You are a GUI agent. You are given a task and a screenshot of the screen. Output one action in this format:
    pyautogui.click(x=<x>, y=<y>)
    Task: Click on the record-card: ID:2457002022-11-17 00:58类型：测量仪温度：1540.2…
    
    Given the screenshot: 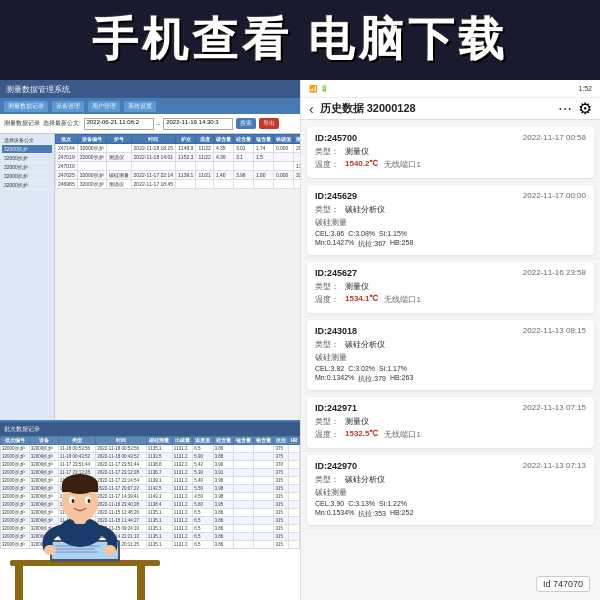 What is the action you would take?
    pyautogui.click(x=450, y=152)
    